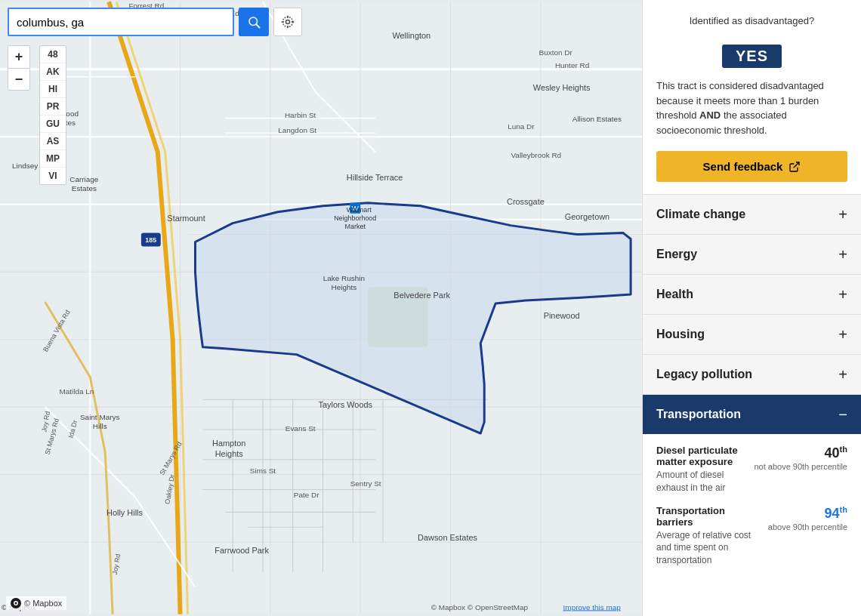 Image resolution: width=861 pixels, height=616 pixels. I want to click on metric-barriers-right: 94th above 90th percentile, so click(808, 519).